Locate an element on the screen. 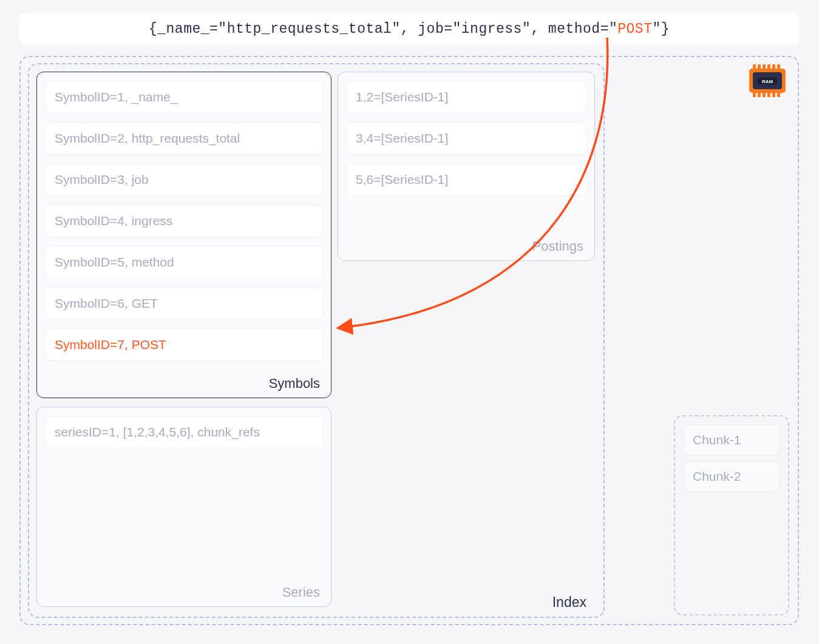 This screenshot has height=644, width=819. series-panel: seriesID=1, [1,2,3,4,5,6], chunk_refs Se… is located at coordinates (184, 507).